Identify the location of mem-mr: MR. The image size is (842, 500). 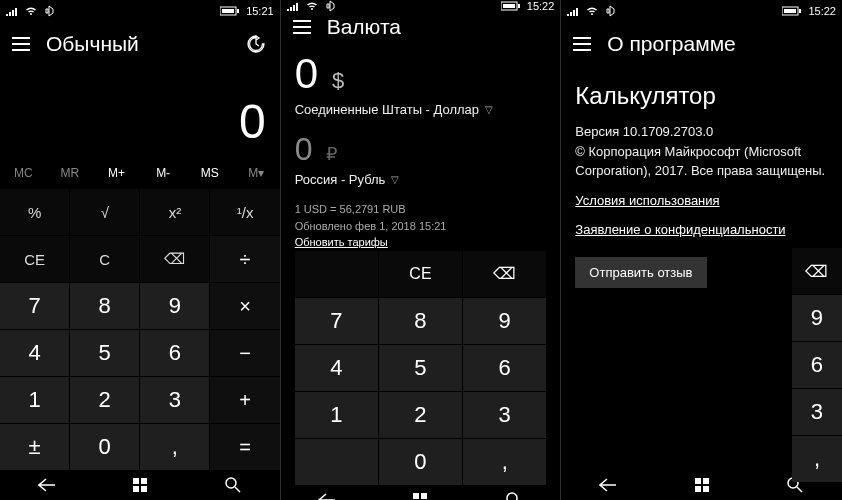
(70, 173).